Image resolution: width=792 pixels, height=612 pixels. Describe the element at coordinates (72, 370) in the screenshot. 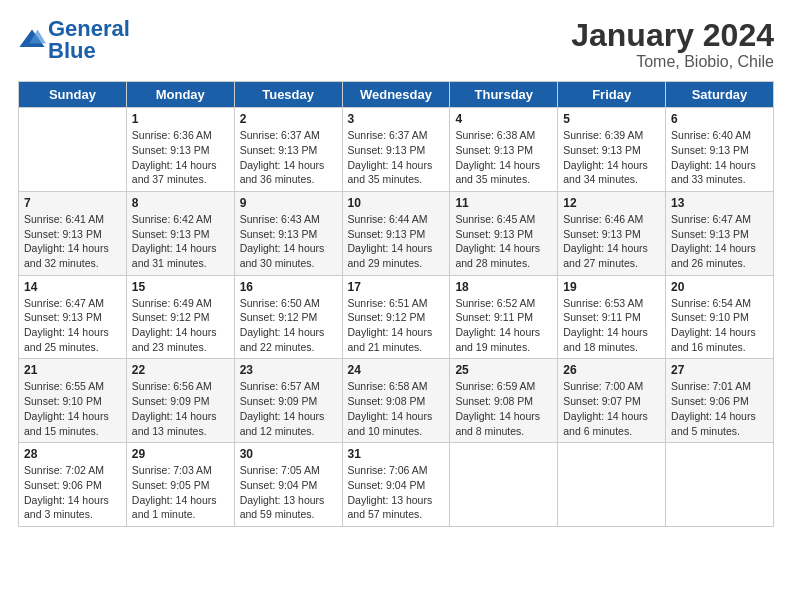

I see `day-number: 21` at that location.